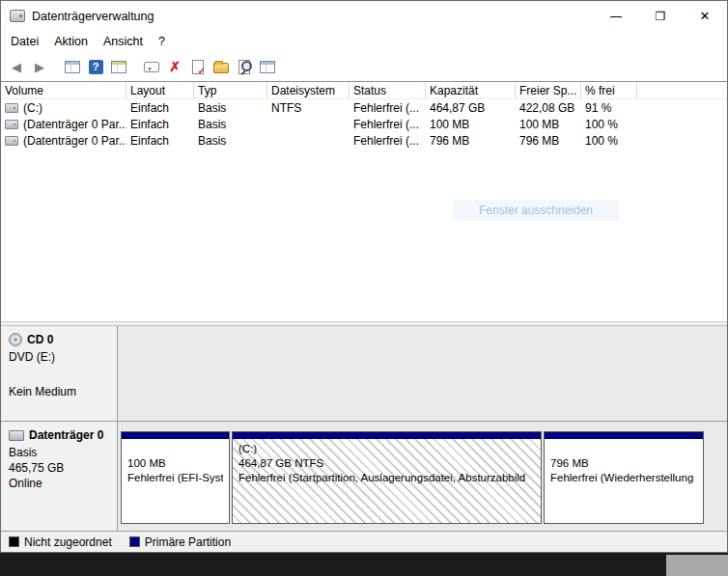  What do you see at coordinates (364, 15) in the screenshot?
I see `title-bar: Datenträgerverwaltung — ❐ ✕` at bounding box center [364, 15].